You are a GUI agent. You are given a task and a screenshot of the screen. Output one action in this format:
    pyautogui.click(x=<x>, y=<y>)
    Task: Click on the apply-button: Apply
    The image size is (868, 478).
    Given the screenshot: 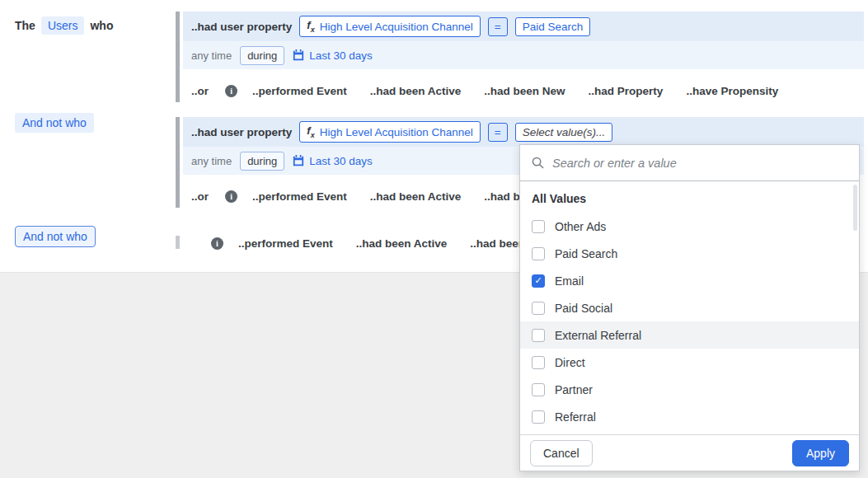 What is the action you would take?
    pyautogui.click(x=821, y=453)
    